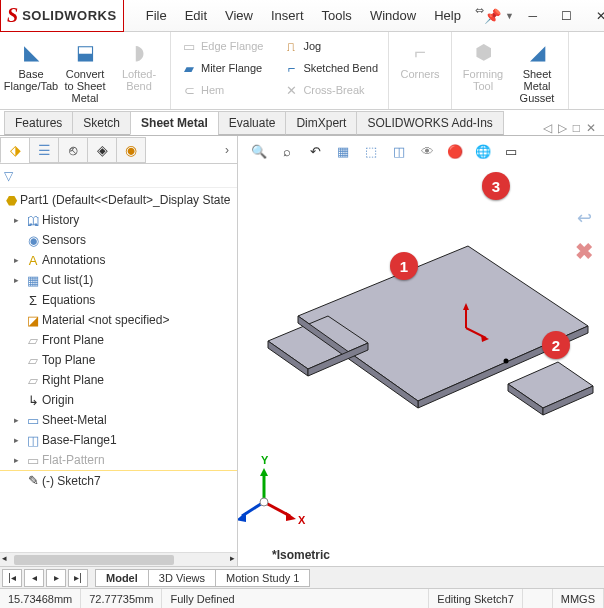  Describe the element at coordinates (102, 123) in the screenshot. I see `tab-sketch: Sketch` at that location.